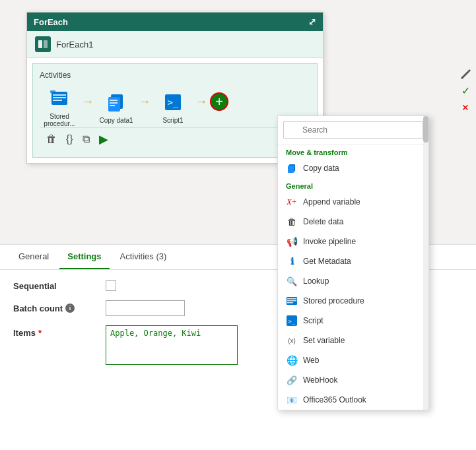 The height and width of the screenshot is (450, 476). Describe the element at coordinates (426, 263) in the screenshot. I see `dropdown-scrollbar` at that location.